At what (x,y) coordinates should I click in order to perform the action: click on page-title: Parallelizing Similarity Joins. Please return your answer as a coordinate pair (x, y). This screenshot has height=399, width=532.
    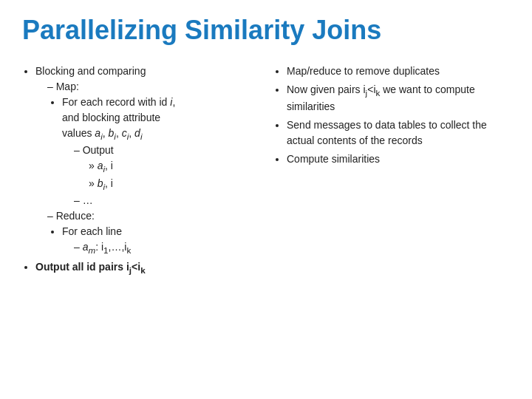
    Looking at the image, I should click on (266, 30).